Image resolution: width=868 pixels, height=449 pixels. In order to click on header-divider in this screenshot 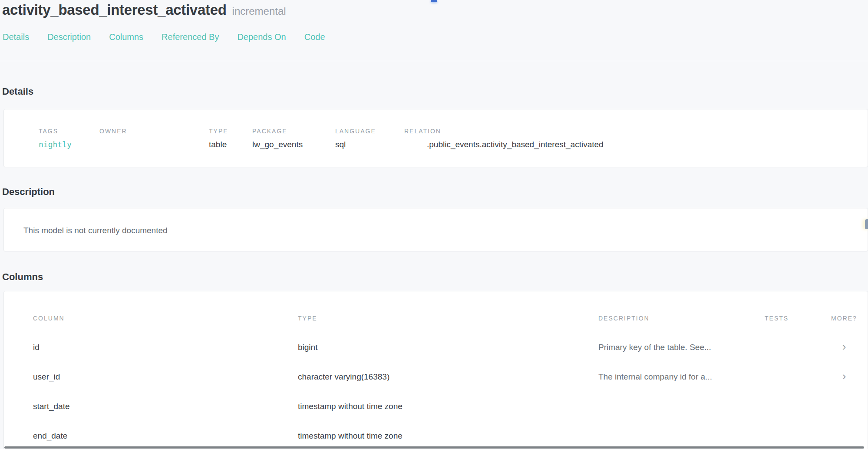, I will do `click(434, 61)`.